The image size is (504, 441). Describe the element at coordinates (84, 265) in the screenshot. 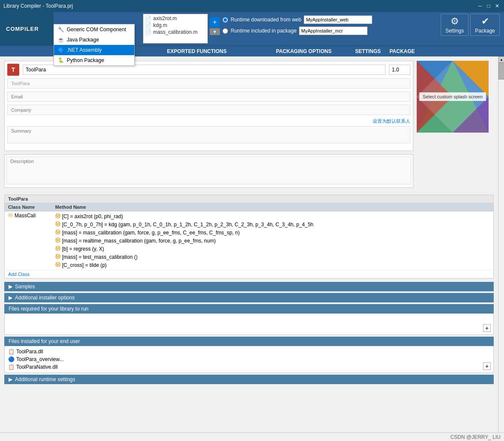

I see `method-text-7: [C_cross] = tilde (p)` at that location.